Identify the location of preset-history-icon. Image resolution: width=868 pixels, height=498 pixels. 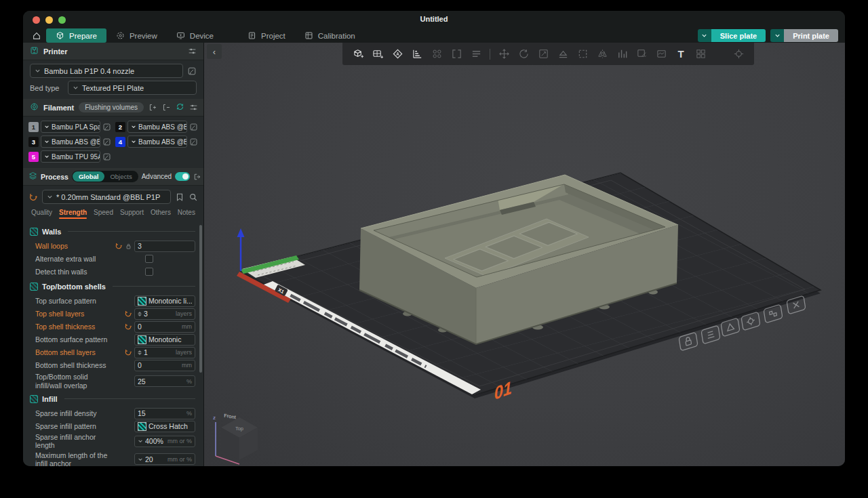
(33, 197).